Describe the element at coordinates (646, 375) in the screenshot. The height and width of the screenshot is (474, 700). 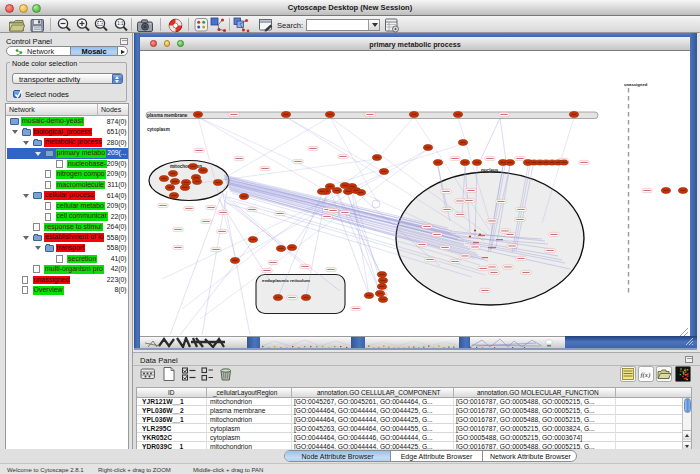
I see `svg-text: f(x)` at that location.